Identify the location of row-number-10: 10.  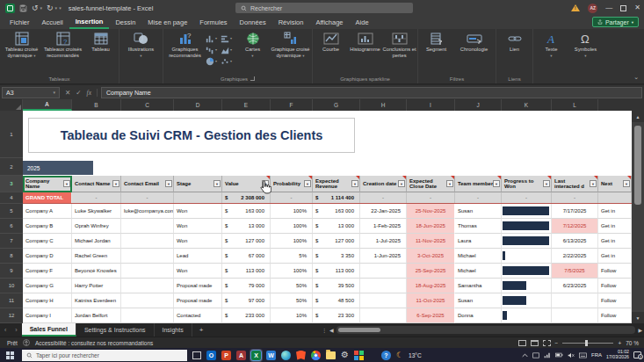
(11, 286).